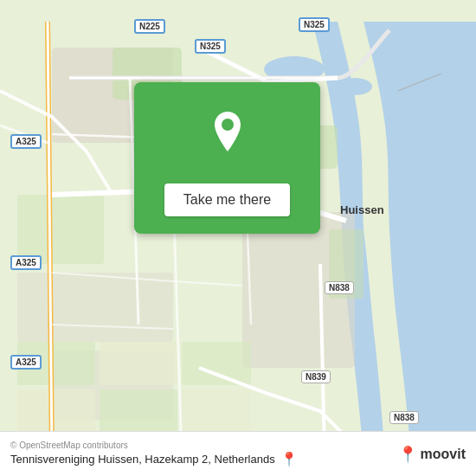 Image resolution: width=476 pixels, height=476 pixels. Describe the element at coordinates (26, 142) in the screenshot. I see `road-label-a325-1: A325` at that location.